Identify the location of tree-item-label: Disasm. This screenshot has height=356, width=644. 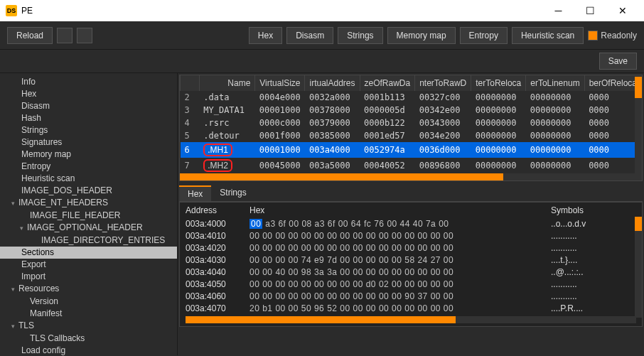
(36, 106).